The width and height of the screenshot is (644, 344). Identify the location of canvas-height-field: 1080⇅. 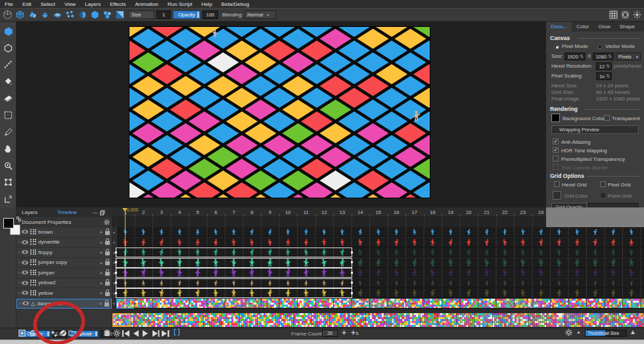
(603, 56).